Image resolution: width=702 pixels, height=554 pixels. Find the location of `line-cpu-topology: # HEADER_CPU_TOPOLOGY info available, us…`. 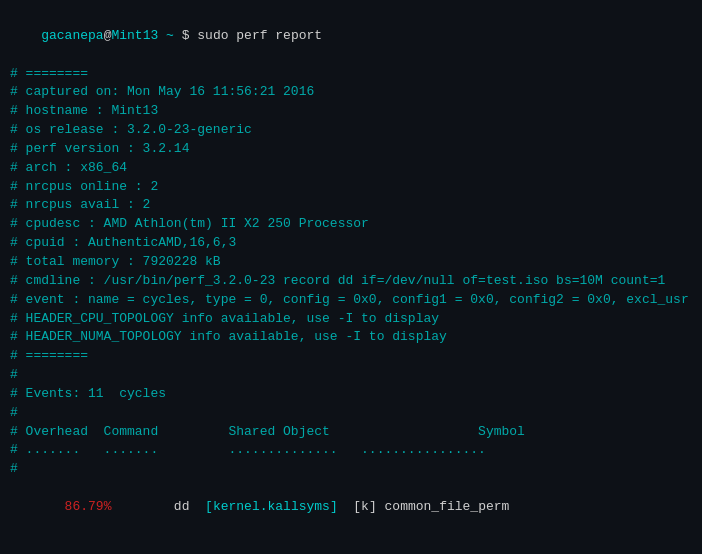

line-cpu-topology: # HEADER_CPU_TOPOLOGY info available, us… is located at coordinates (351, 320).